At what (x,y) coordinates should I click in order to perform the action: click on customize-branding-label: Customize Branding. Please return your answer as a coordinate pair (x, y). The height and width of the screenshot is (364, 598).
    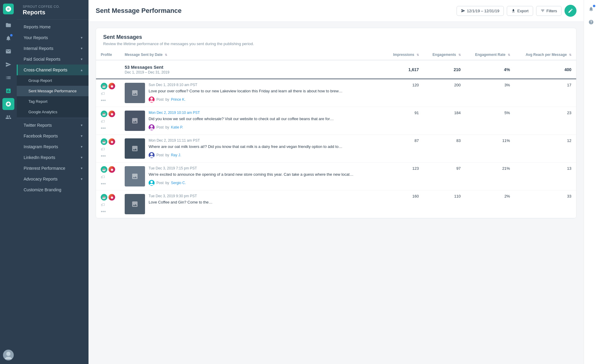
    Looking at the image, I should click on (42, 190).